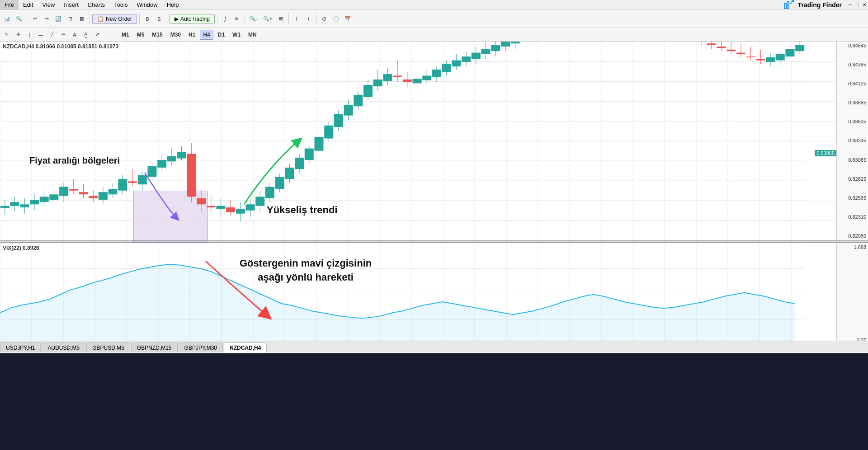 Image resolution: width=868 pixels, height=450 pixels. What do you see at coordinates (853, 65) in the screenshot?
I see `price-84385: 0.84385` at bounding box center [853, 65].